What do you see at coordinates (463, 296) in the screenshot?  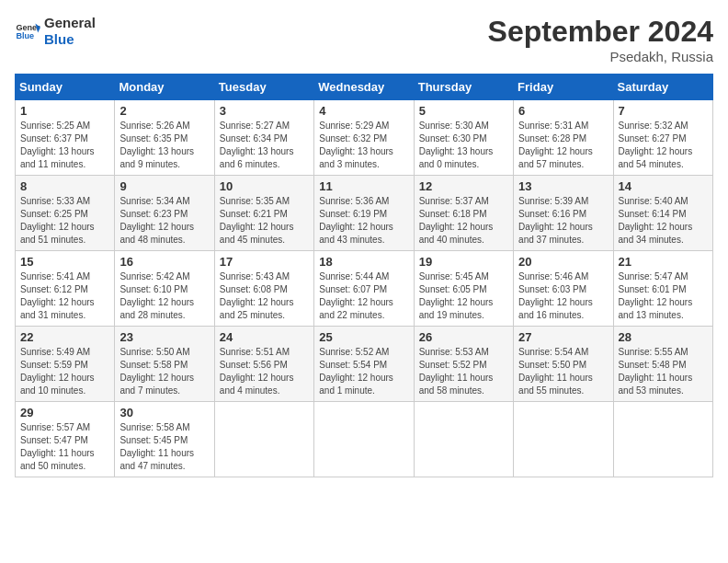 I see `day-info: Sunrise: 5:45 AMSunset: 6:05 PMDaylight:…` at bounding box center [463, 296].